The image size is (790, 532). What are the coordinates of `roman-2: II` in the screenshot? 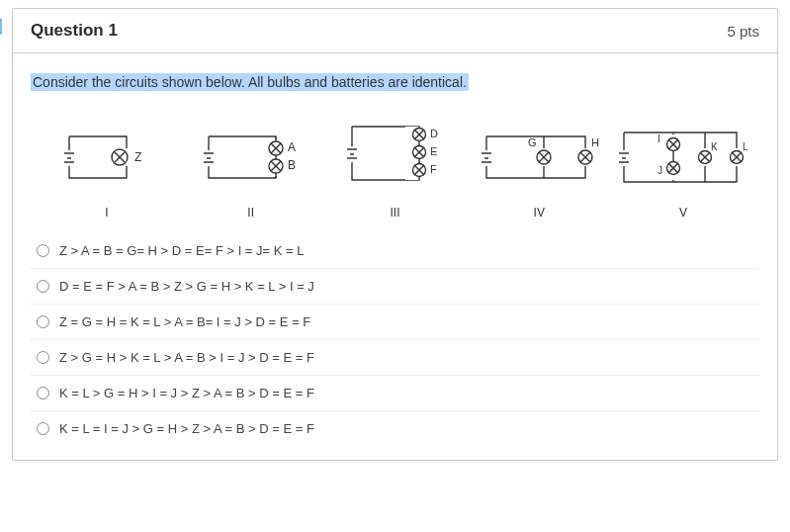 It's located at (251, 213).